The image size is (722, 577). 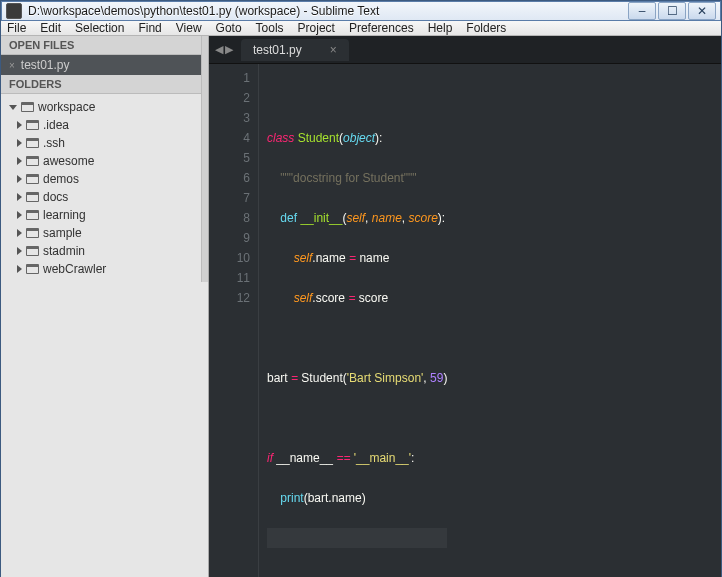 What do you see at coordinates (101, 46) in the screenshot?
I see `open-files-header: OPEN FILES` at bounding box center [101, 46].